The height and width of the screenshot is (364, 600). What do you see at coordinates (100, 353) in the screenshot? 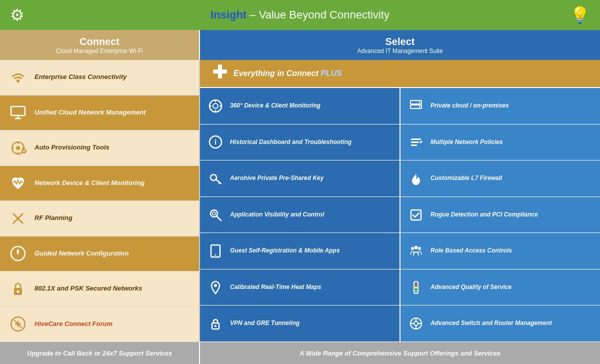
I see `footer-left-text: Upgrade to Call Back or 24x7 Support Ser…` at bounding box center [100, 353].